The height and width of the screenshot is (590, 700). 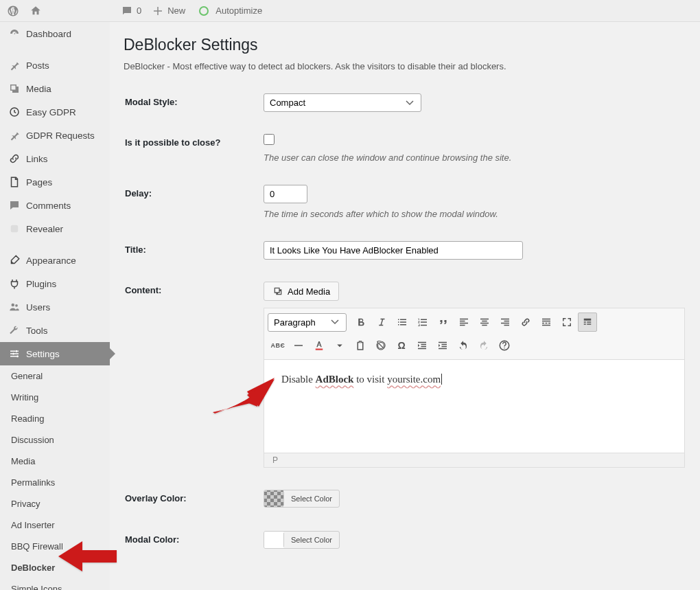 I want to click on plus-icon, so click(x=158, y=11).